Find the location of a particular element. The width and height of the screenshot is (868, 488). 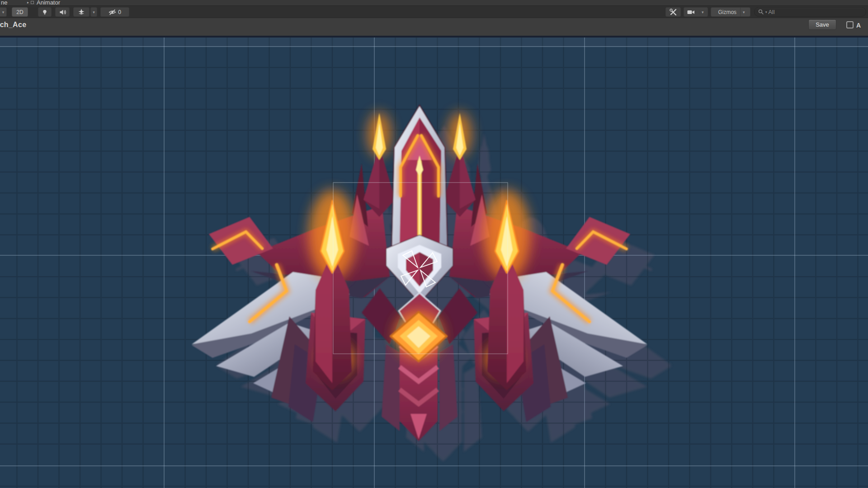

hidden-objects-count: 0 is located at coordinates (119, 12).